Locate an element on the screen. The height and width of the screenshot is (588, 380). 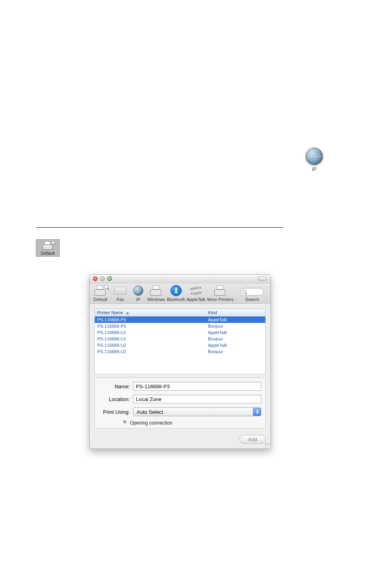
appletalk-icon is located at coordinates (196, 291).